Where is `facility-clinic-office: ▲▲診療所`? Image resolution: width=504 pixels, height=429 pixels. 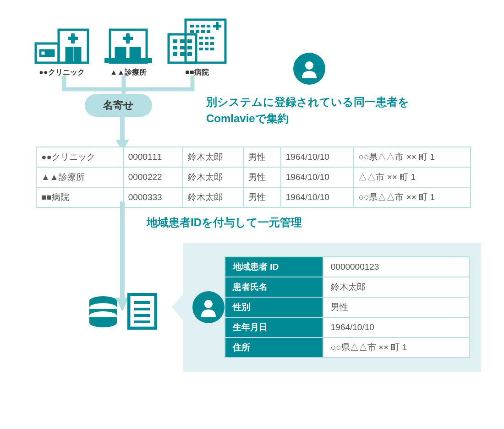 facility-clinic-office: ▲▲診療所 is located at coordinates (128, 51).